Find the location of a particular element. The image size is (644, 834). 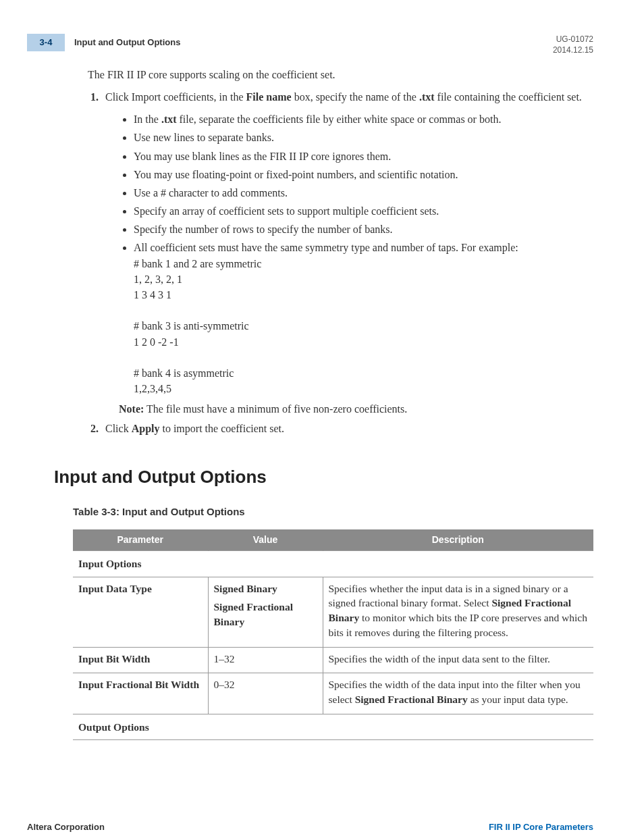

table-header-row: Parameter Value Description is located at coordinates (333, 540).